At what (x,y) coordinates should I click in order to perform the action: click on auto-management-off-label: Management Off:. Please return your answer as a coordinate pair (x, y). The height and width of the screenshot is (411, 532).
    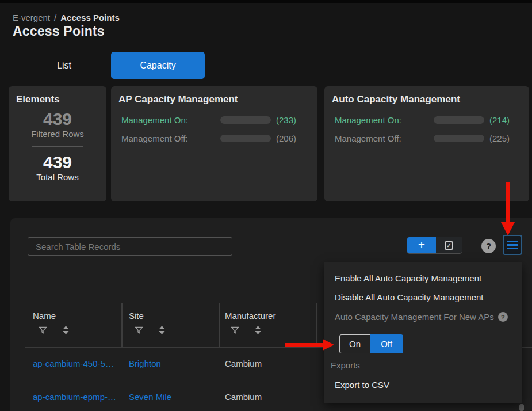
    Looking at the image, I should click on (384, 138).